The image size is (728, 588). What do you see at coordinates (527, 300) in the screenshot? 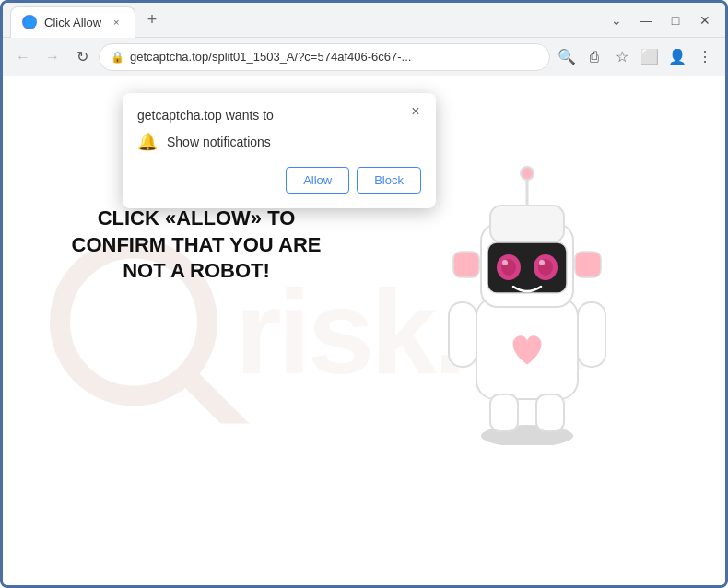
I see `robot-illustration` at bounding box center [527, 300].